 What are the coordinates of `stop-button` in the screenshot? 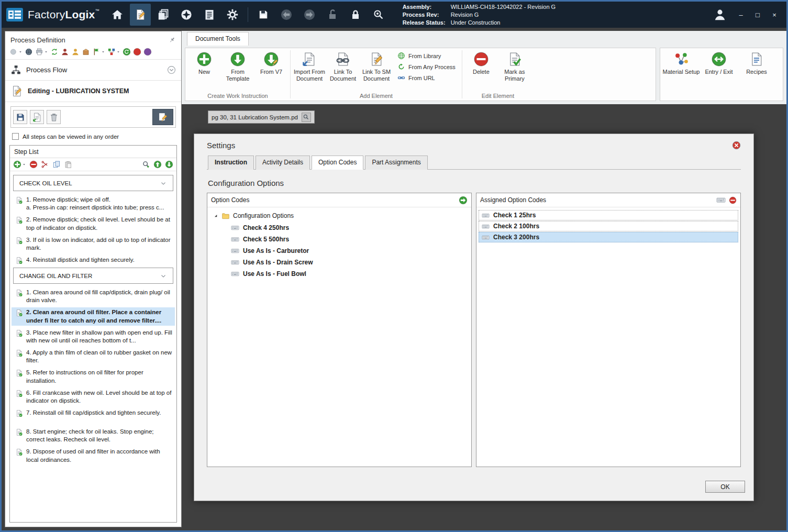 It's located at (137, 52).